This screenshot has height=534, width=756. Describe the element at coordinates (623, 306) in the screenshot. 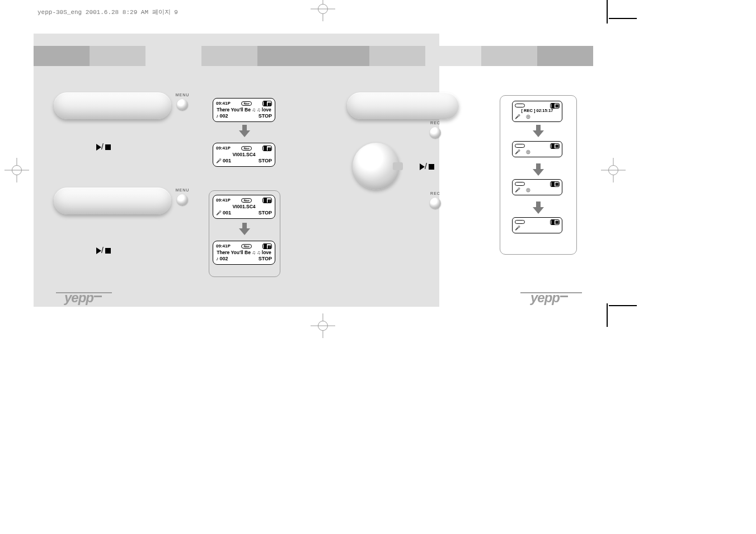

I see `corner-rule-br-h` at that location.